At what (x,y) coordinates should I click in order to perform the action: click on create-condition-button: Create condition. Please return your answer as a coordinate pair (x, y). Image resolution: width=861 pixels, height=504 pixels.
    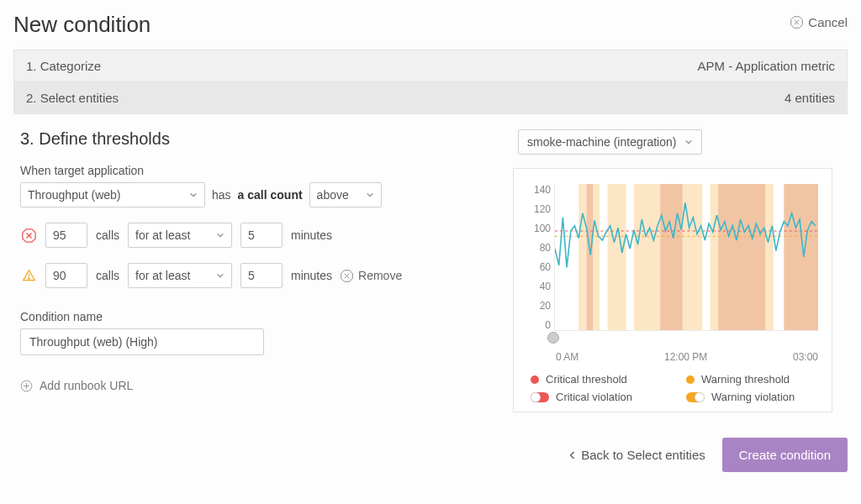
    Looking at the image, I should click on (785, 455).